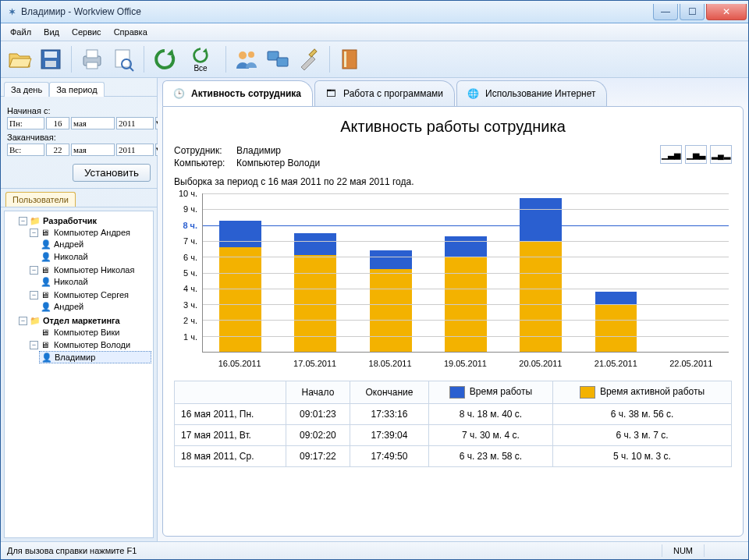 The height and width of the screenshot is (560, 749). Describe the element at coordinates (41, 200) in the screenshot. I see `users-tab: Пользователи` at that location.